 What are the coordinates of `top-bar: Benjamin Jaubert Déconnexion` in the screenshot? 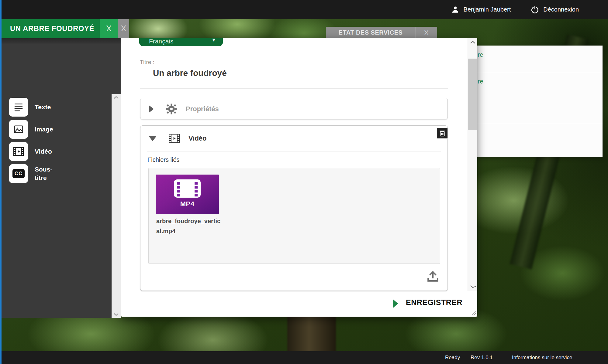 It's located at (304, 10).